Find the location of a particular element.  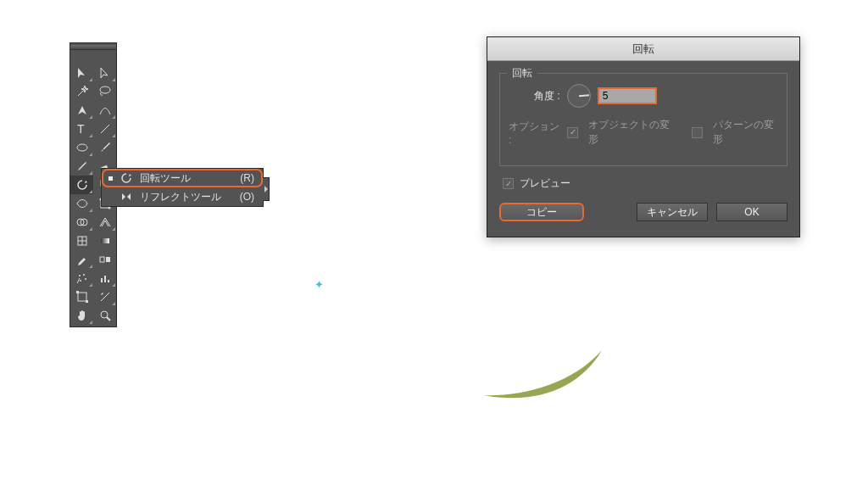

rotate-tool is located at coordinates (81, 185).